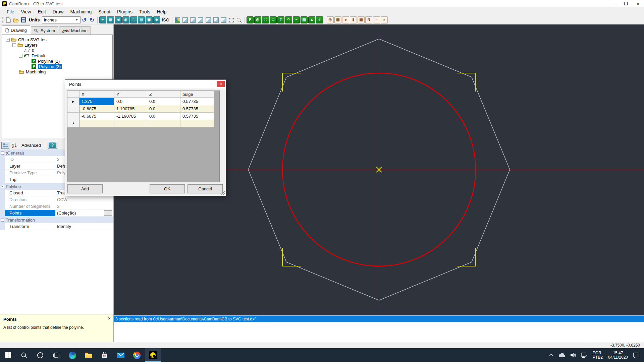 Image resolution: width=644 pixels, height=362 pixels. I want to click on show-points-icon: ∴, so click(133, 20).